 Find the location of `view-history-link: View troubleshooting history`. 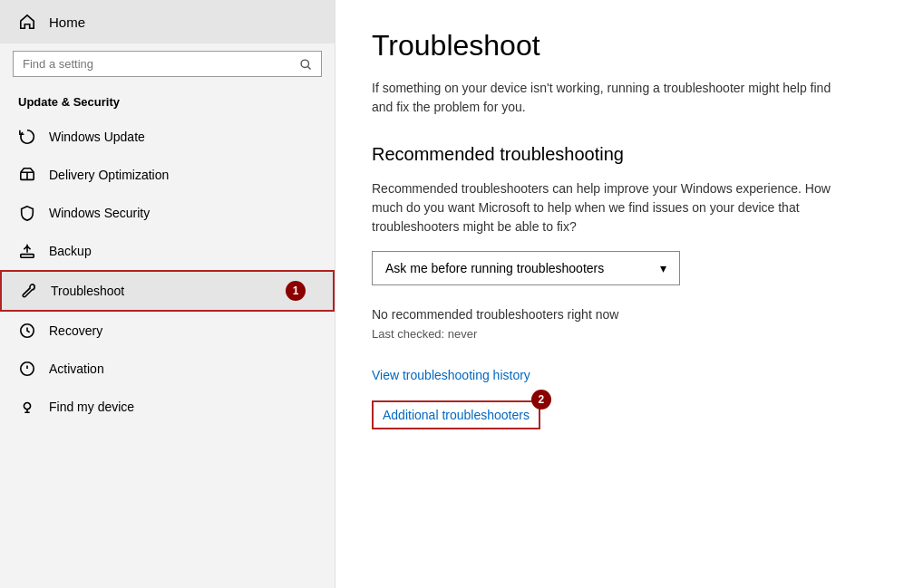

view-history-link: View troubleshooting history is located at coordinates (620, 375).